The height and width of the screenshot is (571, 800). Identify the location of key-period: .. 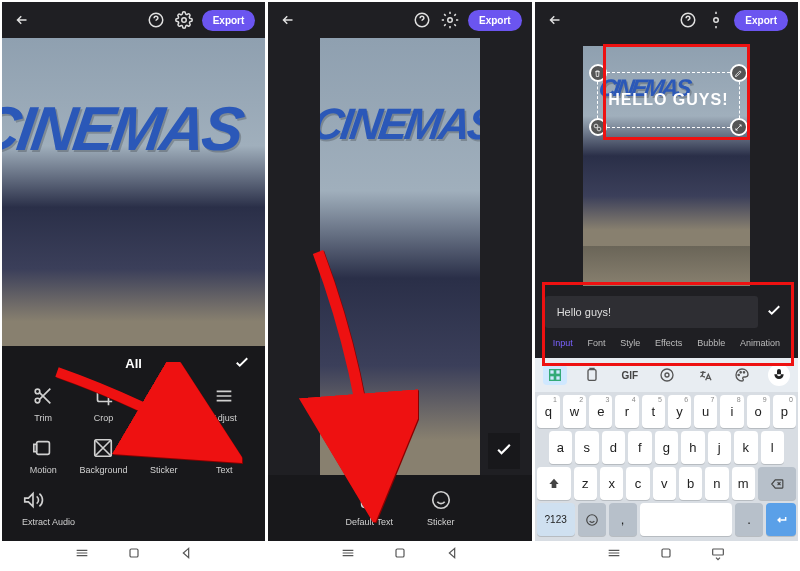
(749, 520).